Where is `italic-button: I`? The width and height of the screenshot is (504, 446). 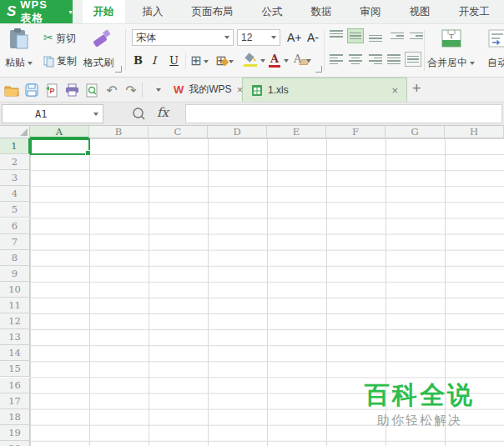
italic-button: I is located at coordinates (154, 60).